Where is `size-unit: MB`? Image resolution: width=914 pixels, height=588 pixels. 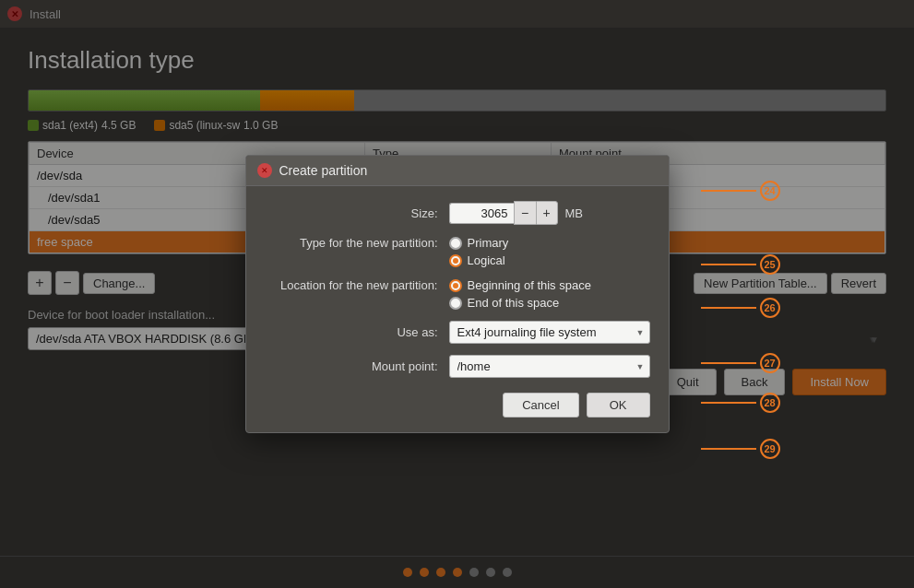 size-unit: MB is located at coordinates (575, 214).